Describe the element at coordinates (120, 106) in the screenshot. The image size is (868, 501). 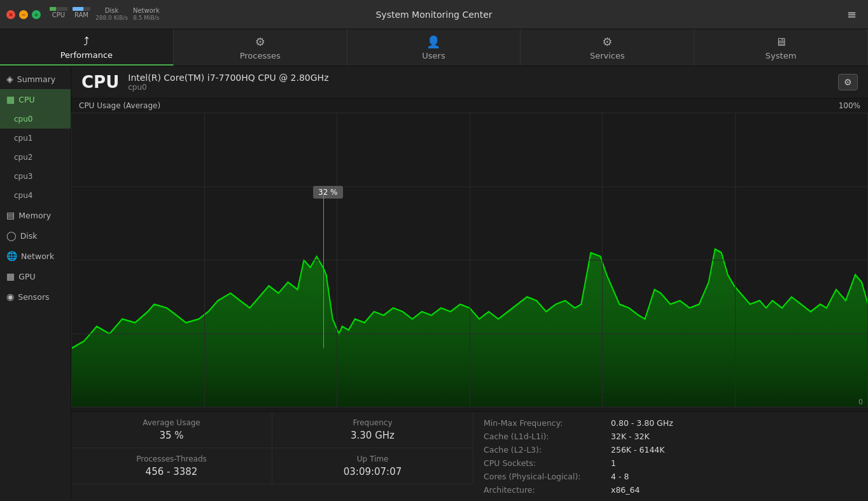
I see `graph-title: CPU Usage (Average)` at that location.